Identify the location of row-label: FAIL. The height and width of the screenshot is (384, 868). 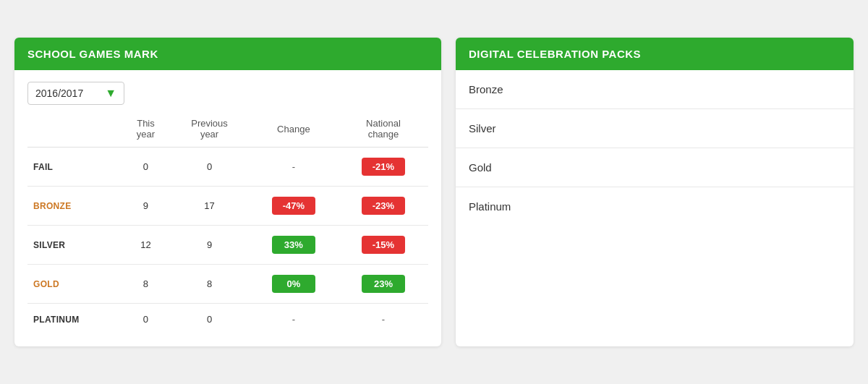
(75, 167).